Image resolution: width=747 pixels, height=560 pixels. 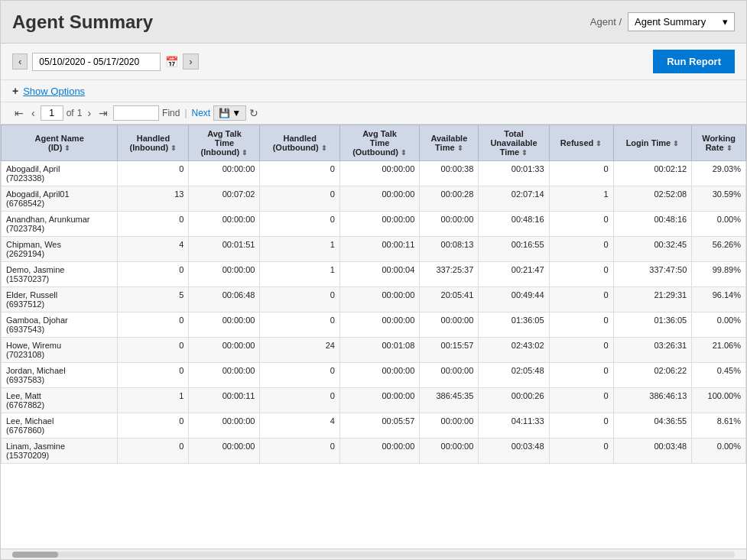 I want to click on prev-page-button: ‹, so click(x=34, y=113).